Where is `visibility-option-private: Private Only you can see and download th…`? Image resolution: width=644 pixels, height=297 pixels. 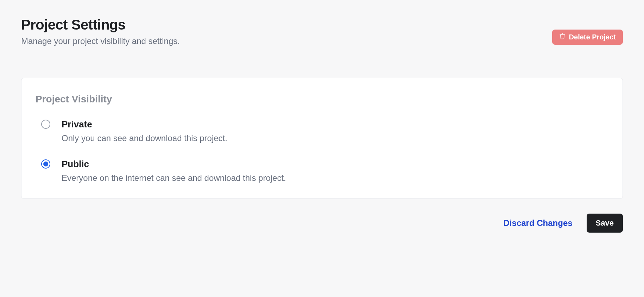 visibility-option-private: Private Only you can see and download th… is located at coordinates (325, 131).